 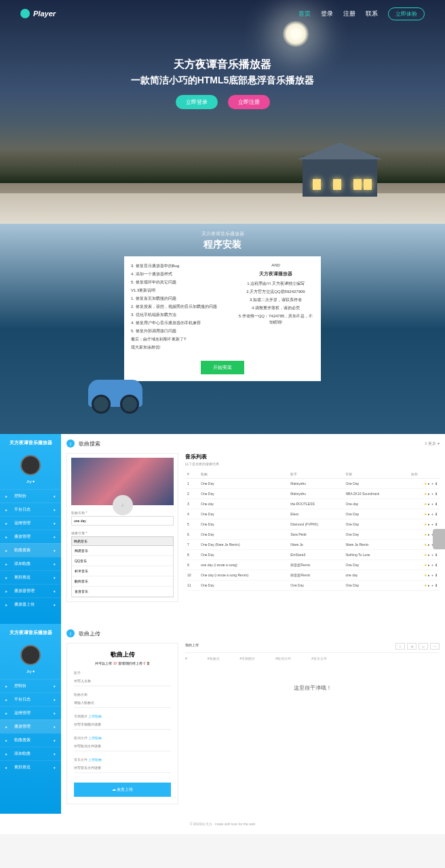 What do you see at coordinates (312, 586) in the screenshot?
I see `table-row: 11One DayOne DayOne Day★▸+⬇` at bounding box center [312, 586].